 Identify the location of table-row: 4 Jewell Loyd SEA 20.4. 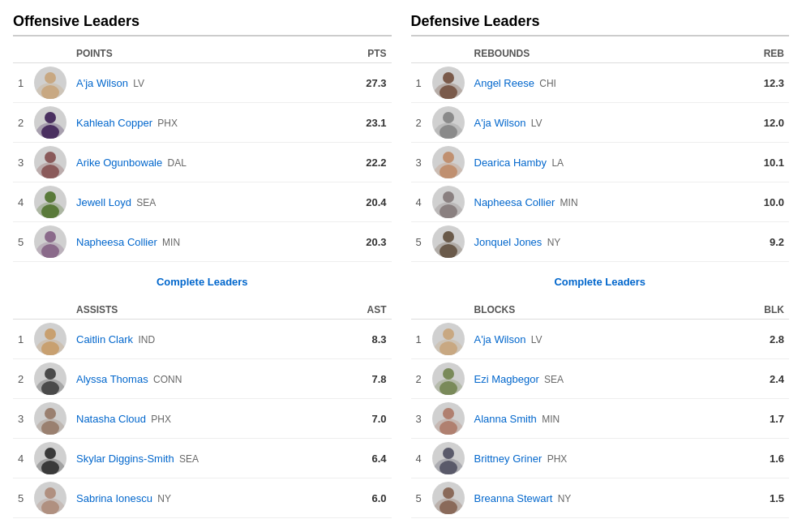
(203, 203).